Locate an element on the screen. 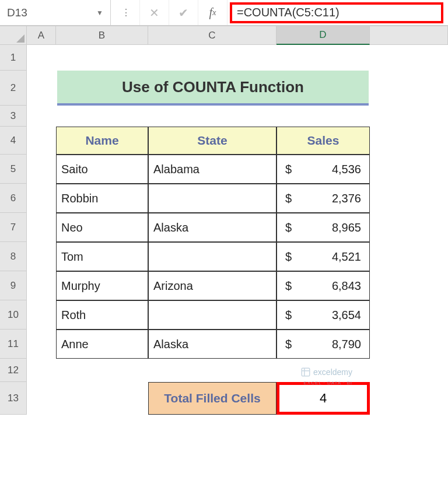  cell-B6: Robbin is located at coordinates (102, 198).